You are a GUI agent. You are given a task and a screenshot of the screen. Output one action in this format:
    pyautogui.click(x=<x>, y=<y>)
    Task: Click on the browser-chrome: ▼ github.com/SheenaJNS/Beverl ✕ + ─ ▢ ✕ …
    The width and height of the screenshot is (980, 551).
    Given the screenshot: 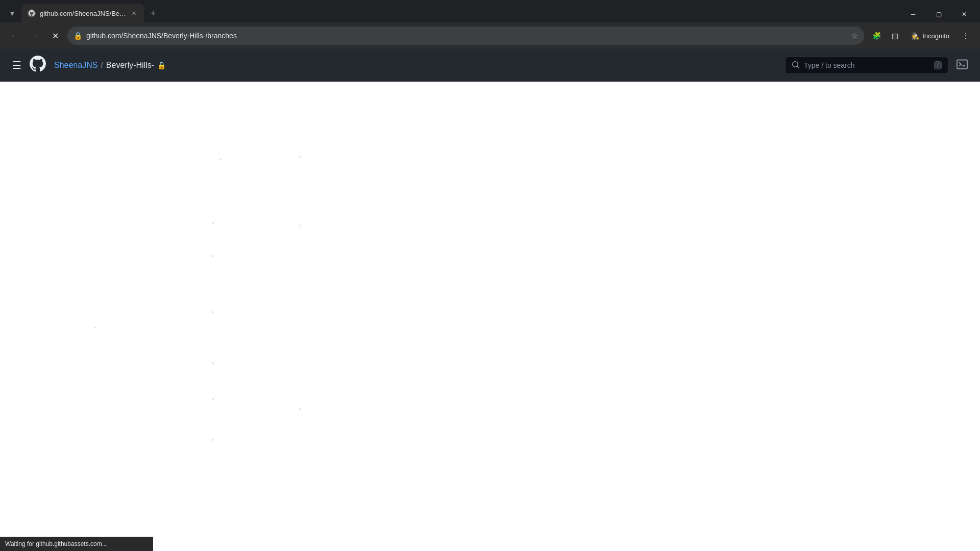 What is the action you would take?
    pyautogui.click(x=490, y=24)
    